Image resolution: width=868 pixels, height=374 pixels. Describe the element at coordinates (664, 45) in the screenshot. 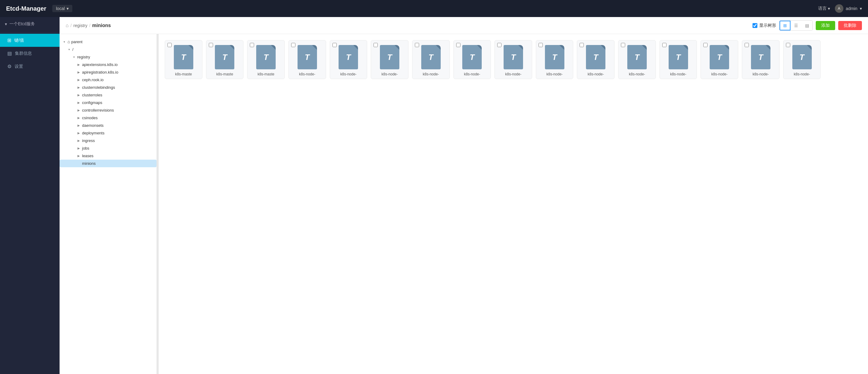

I see `file-checkbox-f13` at that location.